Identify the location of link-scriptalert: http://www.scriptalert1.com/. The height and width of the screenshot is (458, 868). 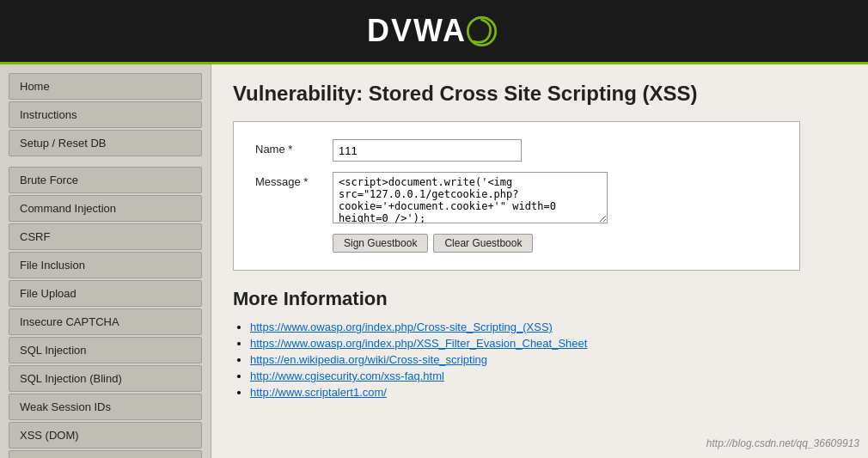
(318, 392).